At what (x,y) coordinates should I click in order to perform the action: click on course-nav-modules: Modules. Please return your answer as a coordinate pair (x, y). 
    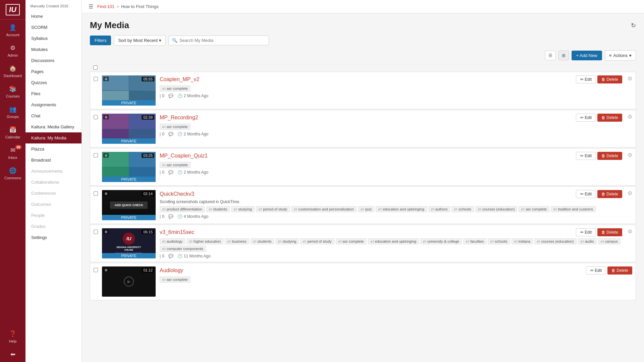
    Looking at the image, I should click on (54, 50).